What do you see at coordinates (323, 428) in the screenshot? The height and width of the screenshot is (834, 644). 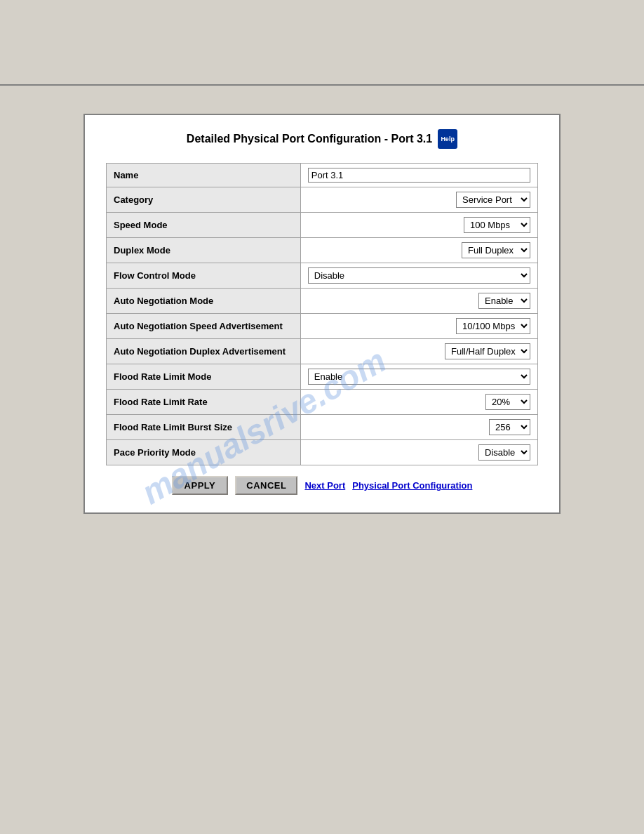 I see `flood-rate-burst-row: Flood Rate Limit Burst Size 641282565121…` at bounding box center [323, 428].